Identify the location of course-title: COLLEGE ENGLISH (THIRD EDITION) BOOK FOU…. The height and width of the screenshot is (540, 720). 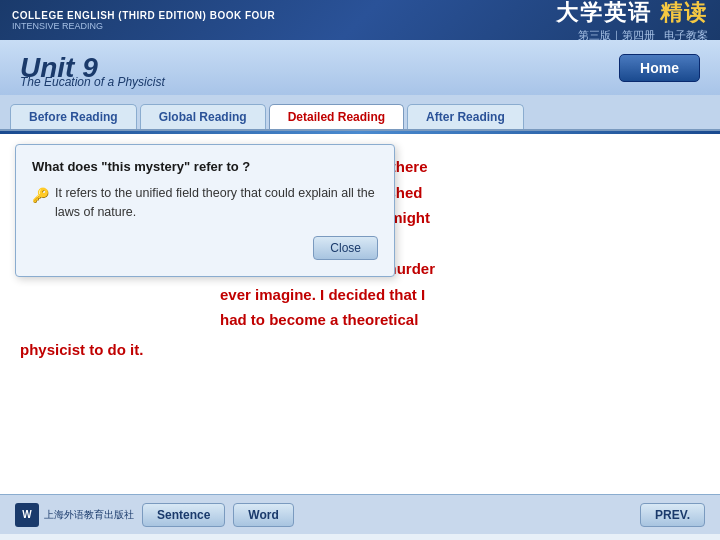
(144, 16).